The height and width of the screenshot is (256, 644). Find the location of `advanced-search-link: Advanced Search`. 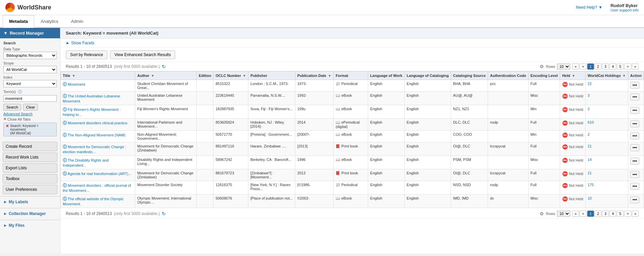

advanced-search-link: Advanced Search is located at coordinates (30, 114).